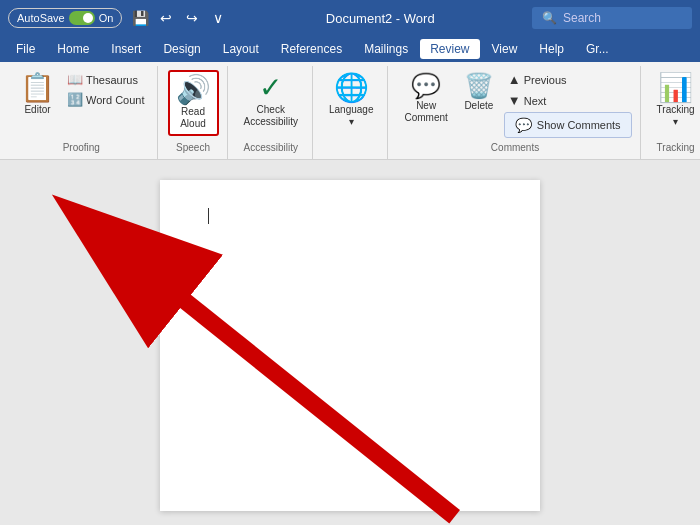 The width and height of the screenshot is (700, 525). What do you see at coordinates (350, 18) in the screenshot?
I see `title-bar: AutoSave On 💾 ↩ ↪ ∨ Document2 - Word 🔍 S…` at bounding box center [350, 18].